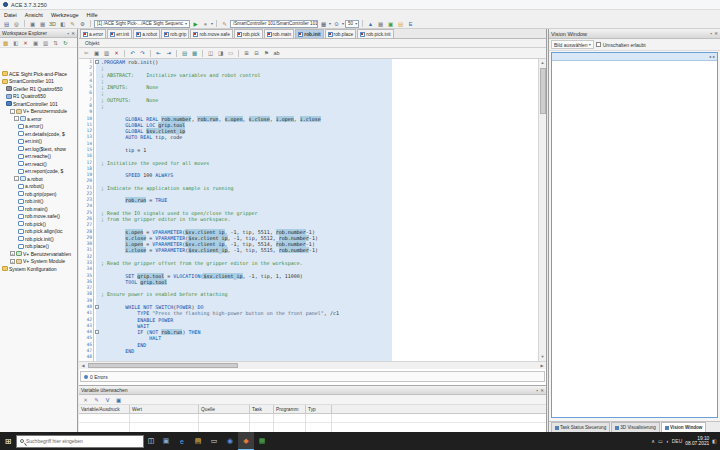 This screenshot has width=720, height=450. What do you see at coordinates (38, 119) in the screenshot?
I see `tree-item-a.error: -a.error` at bounding box center [38, 119].